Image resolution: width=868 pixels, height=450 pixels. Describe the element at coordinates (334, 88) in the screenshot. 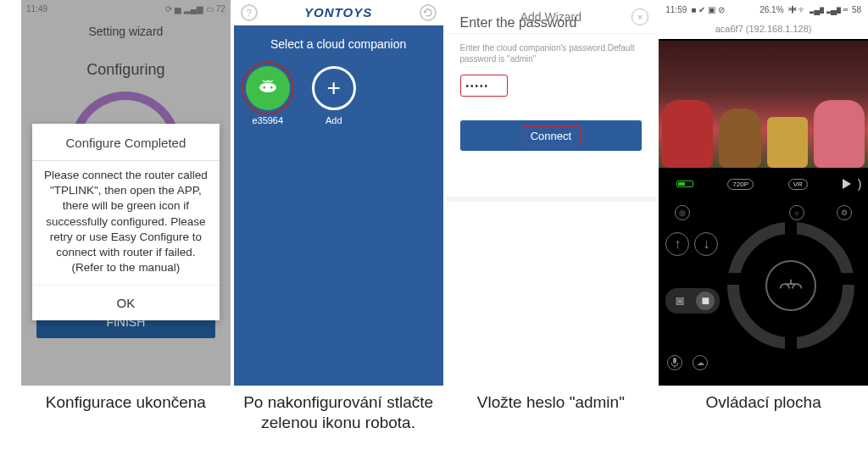

I see `plus-icon: +` at that location.